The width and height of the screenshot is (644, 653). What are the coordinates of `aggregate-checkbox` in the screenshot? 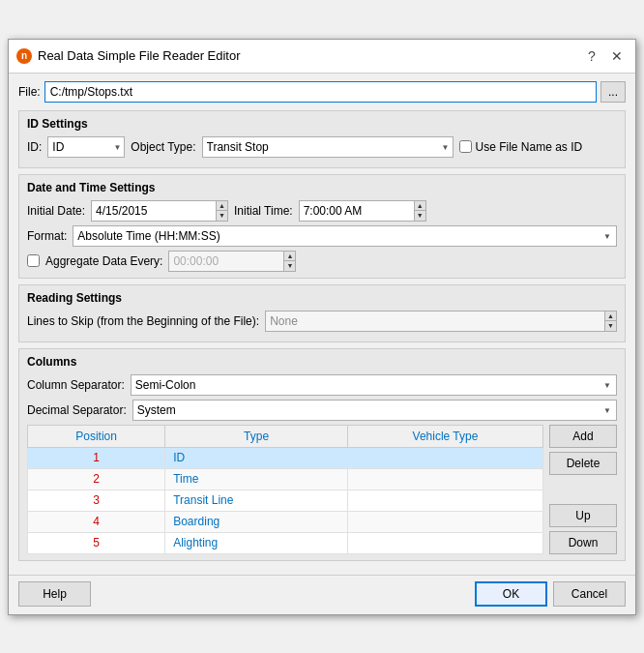 It's located at (33, 261).